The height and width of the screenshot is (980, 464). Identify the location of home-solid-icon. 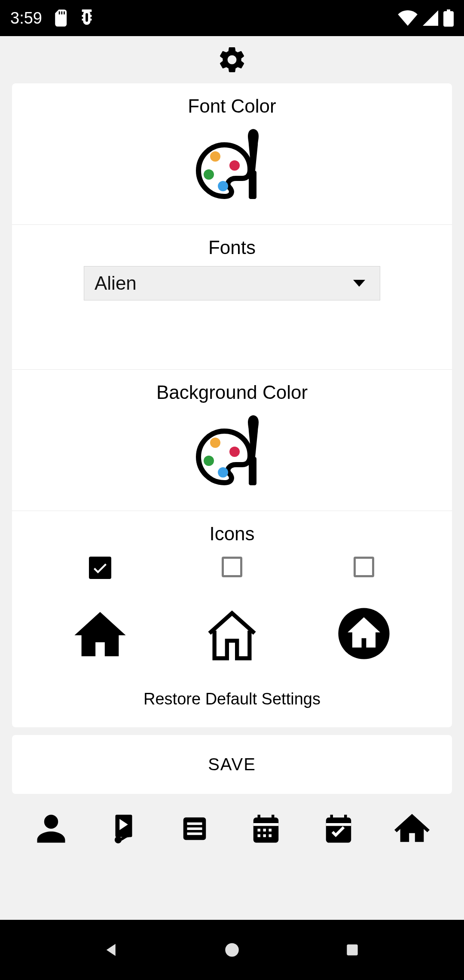
(100, 635).